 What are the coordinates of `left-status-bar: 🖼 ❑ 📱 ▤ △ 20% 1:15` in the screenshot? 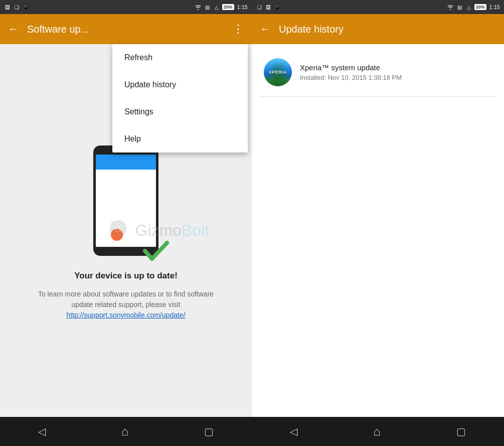 It's located at (126, 7).